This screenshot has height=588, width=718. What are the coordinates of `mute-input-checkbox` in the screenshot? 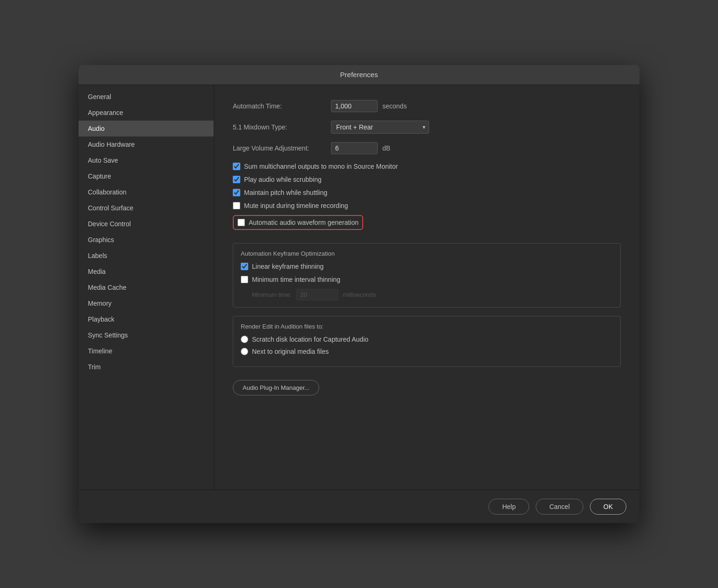 It's located at (237, 206).